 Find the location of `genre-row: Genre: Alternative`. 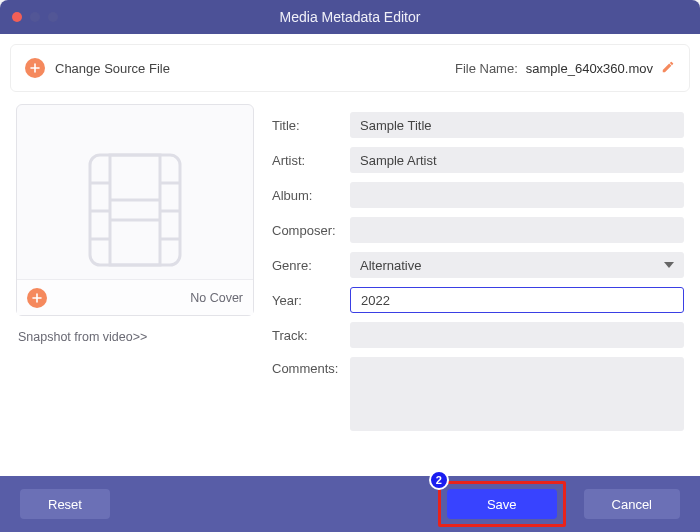

genre-row: Genre: Alternative is located at coordinates (478, 265).